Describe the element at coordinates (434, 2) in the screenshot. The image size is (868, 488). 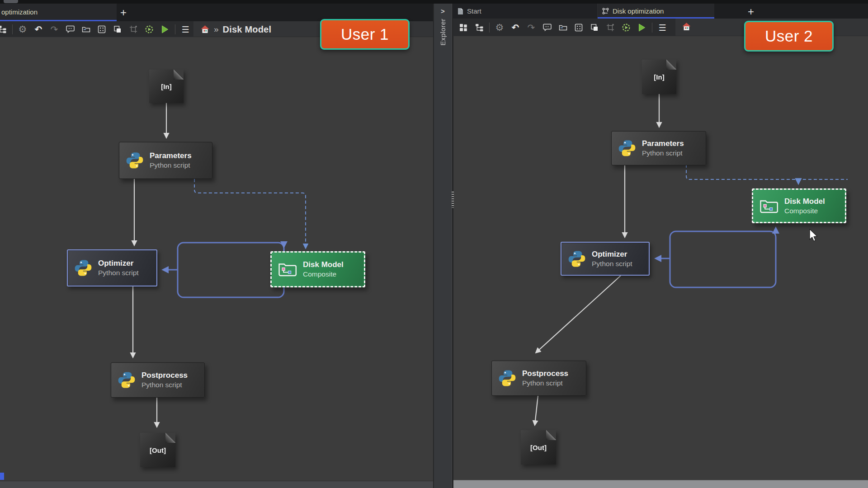
I see `window-top-bar` at that location.